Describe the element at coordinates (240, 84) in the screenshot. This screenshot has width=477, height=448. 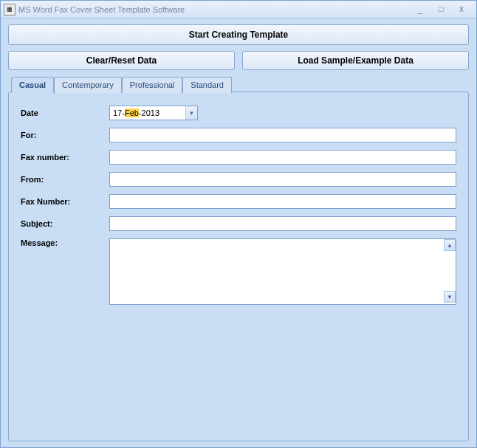
I see `tab-strip: Casual Contemporary Professional Standar…` at that location.